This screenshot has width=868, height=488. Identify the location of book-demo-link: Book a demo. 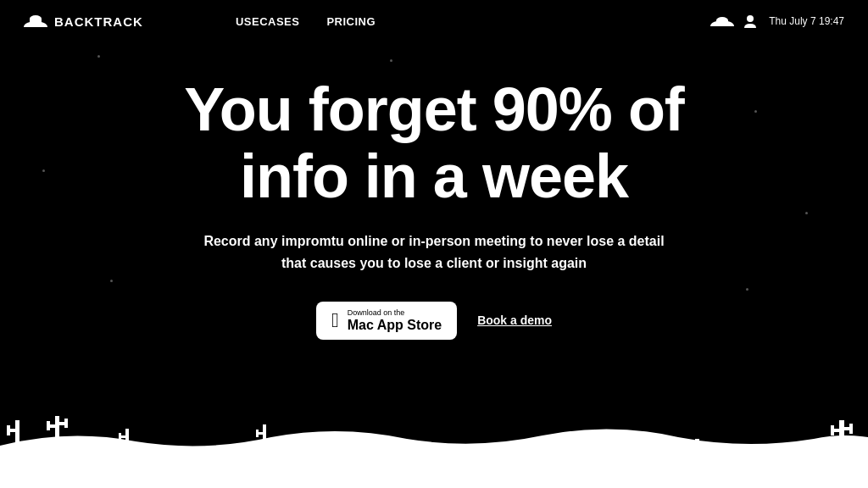
(515, 320).